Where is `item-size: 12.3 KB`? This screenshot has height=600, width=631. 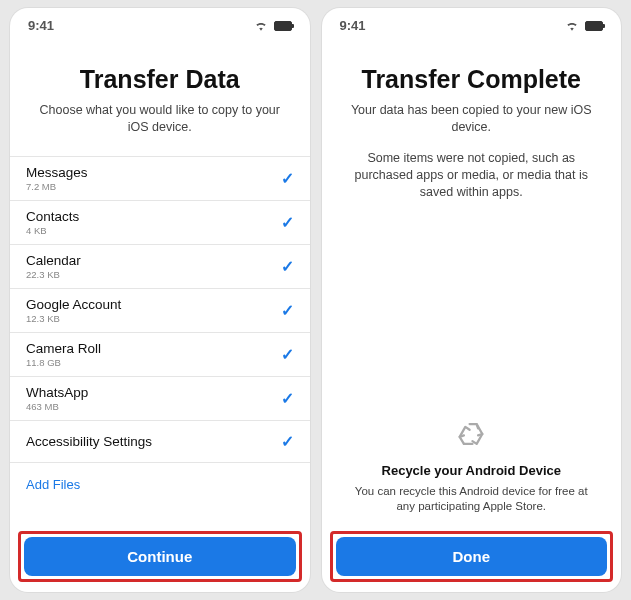
item-size: 12.3 KB is located at coordinates (74, 318).